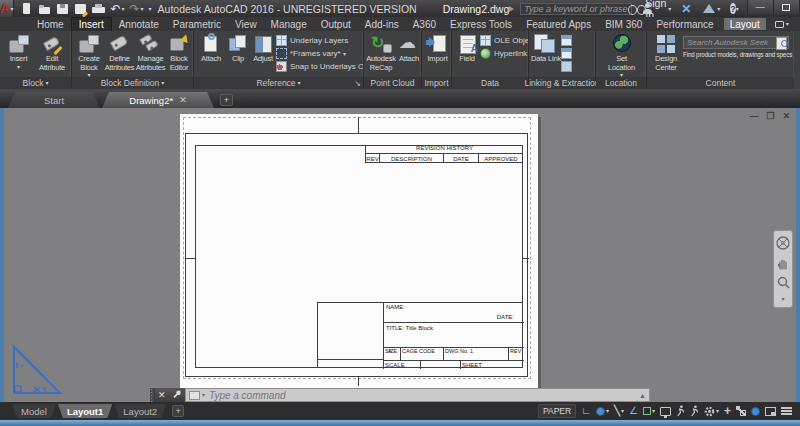 The height and width of the screenshot is (426, 800). Describe the element at coordinates (18, 52) in the screenshot. I see `insert-block-button: Insert▾` at that location.